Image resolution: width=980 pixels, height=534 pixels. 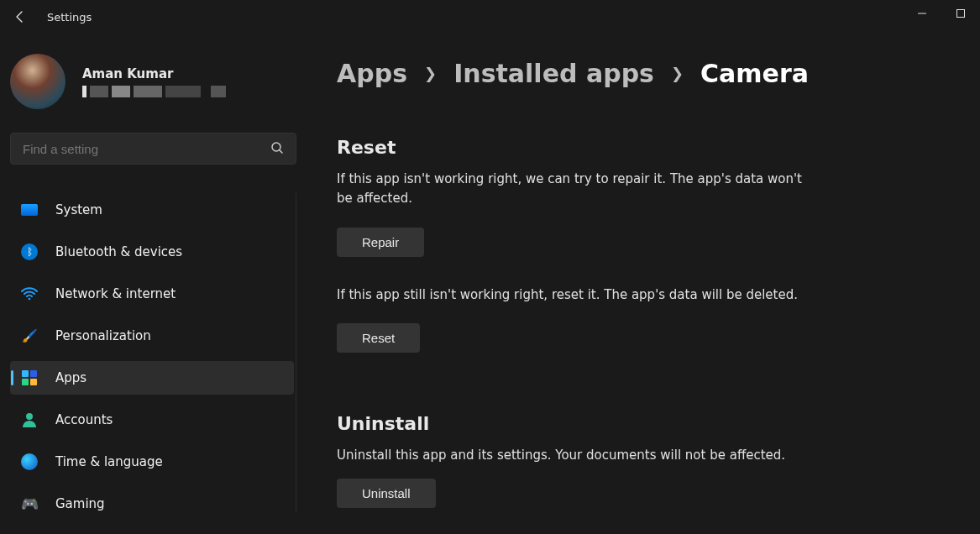 What do you see at coordinates (153, 86) in the screenshot?
I see `profile: Aman Kumar` at bounding box center [153, 86].